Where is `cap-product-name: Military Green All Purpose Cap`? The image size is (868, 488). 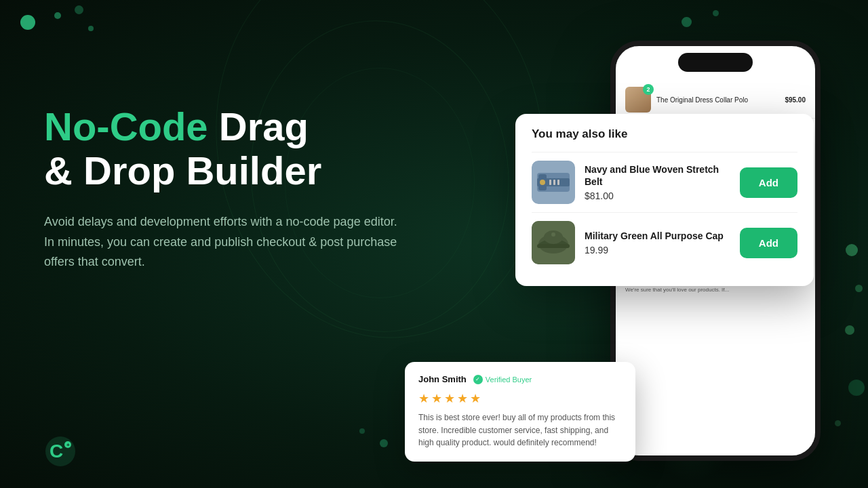 cap-product-name: Military Green All Purpose Cap is located at coordinates (658, 236).